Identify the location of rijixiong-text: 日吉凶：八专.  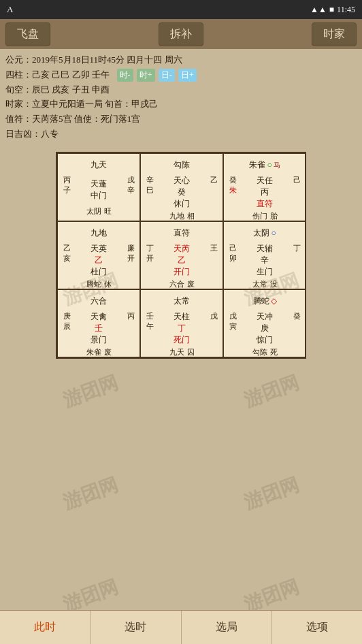
(32, 133).